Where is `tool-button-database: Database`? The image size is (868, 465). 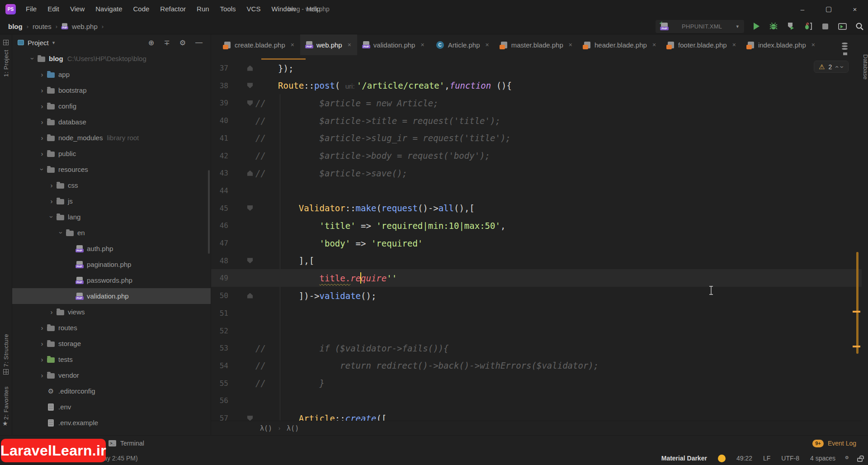
tool-button-database: Database is located at coordinates (865, 67).